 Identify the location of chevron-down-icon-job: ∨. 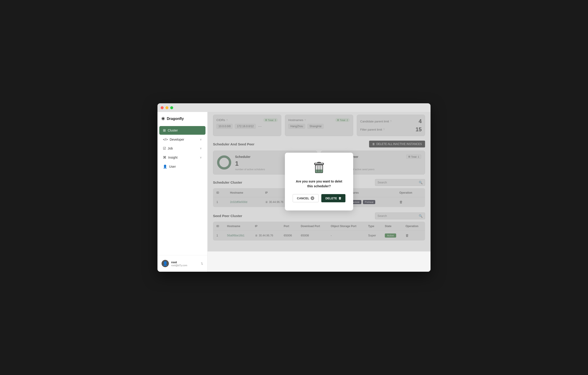
(201, 148).